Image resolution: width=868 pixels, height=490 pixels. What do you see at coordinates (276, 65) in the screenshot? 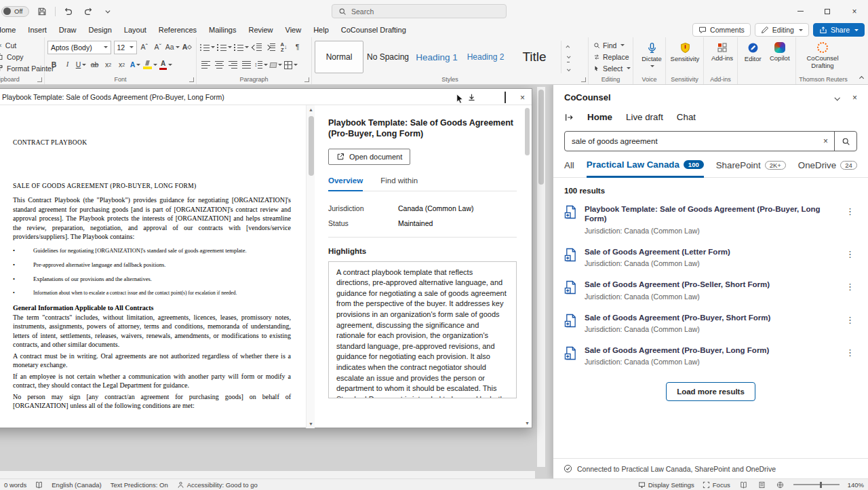
I see `shading-button` at bounding box center [276, 65].